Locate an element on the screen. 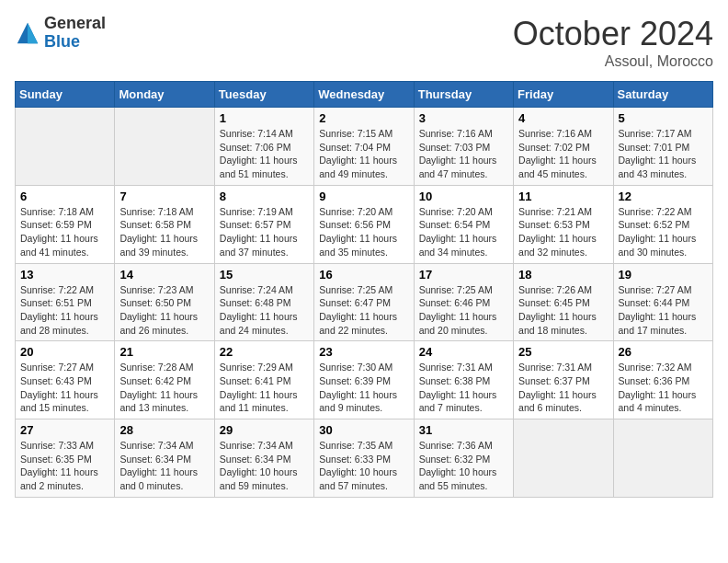 The width and height of the screenshot is (728, 563). day-number: 15 is located at coordinates (265, 274).